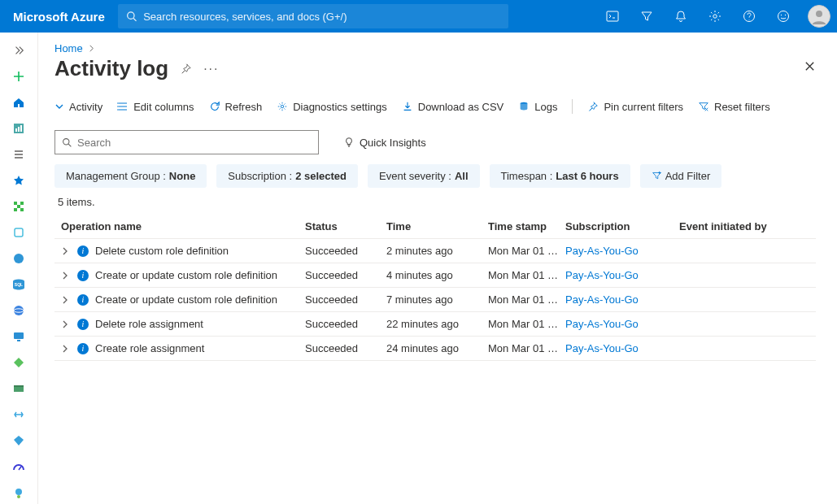 The width and height of the screenshot is (837, 504). Describe the element at coordinates (19, 285) in the screenshot. I see `nav-sql: SQL` at that location.